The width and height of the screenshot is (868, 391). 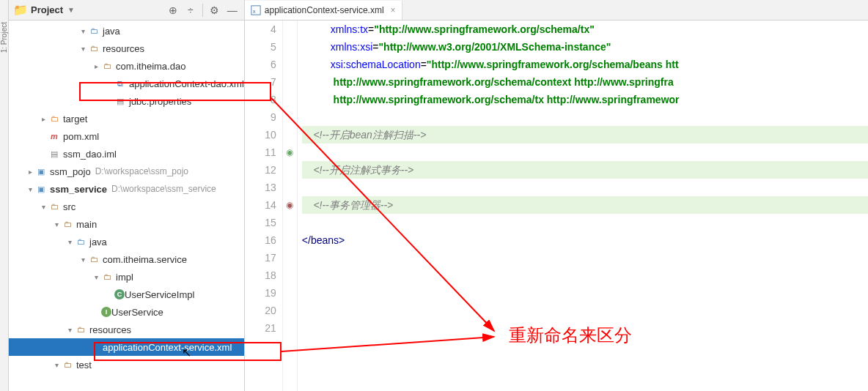 What do you see at coordinates (264, 206) in the screenshot?
I see `line-gutter: 456789101112131415161718192021` at bounding box center [264, 206].